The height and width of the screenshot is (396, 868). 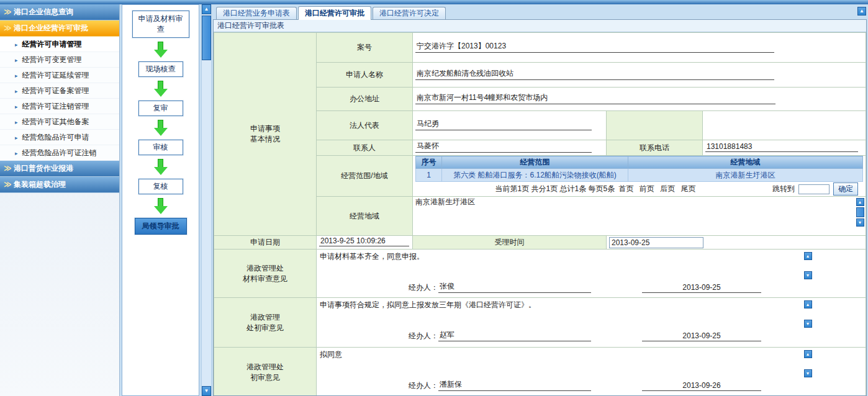 What do you see at coordinates (689, 189) in the screenshot?
I see `pager-last-button: 尾页` at bounding box center [689, 189].